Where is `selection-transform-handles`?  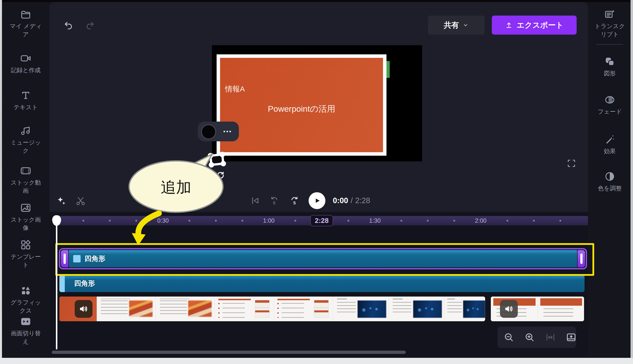
selection-transform-handles is located at coordinates (217, 160).